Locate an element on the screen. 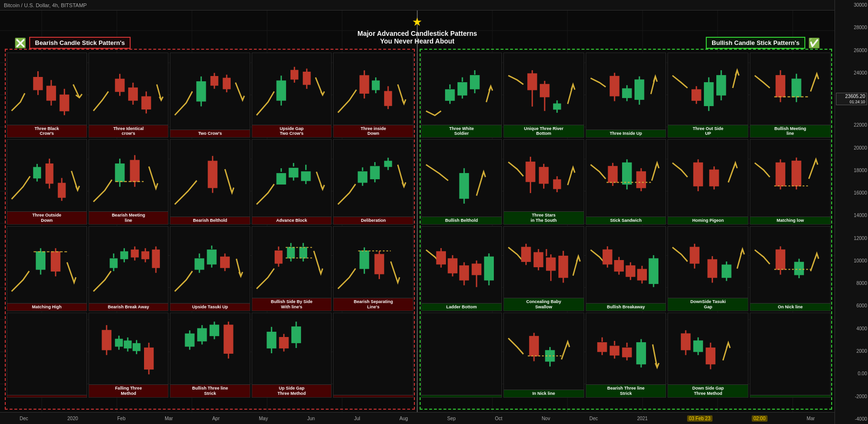 This screenshot has width=868, height=424. price-axis: 30000 28000 26000 24000 23605.2001:24:10… is located at coordinates (851, 212).